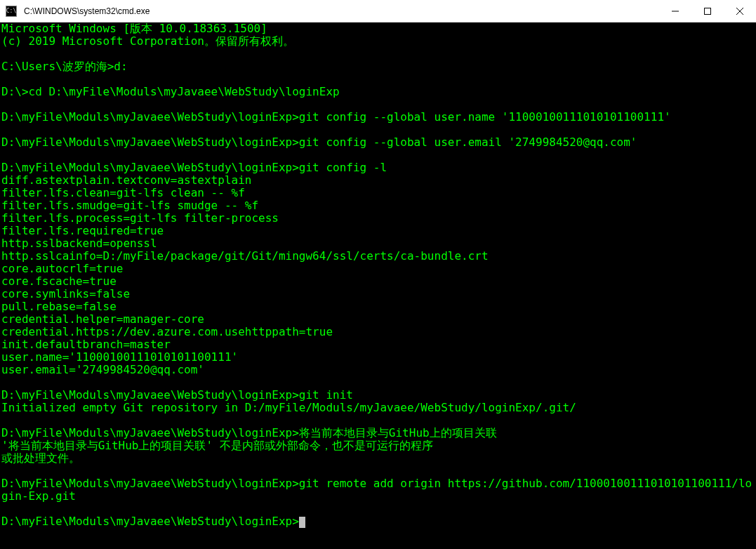  Describe the element at coordinates (378, 282) in the screenshot. I see `terminal-output-line: core.fscache=true` at that location.